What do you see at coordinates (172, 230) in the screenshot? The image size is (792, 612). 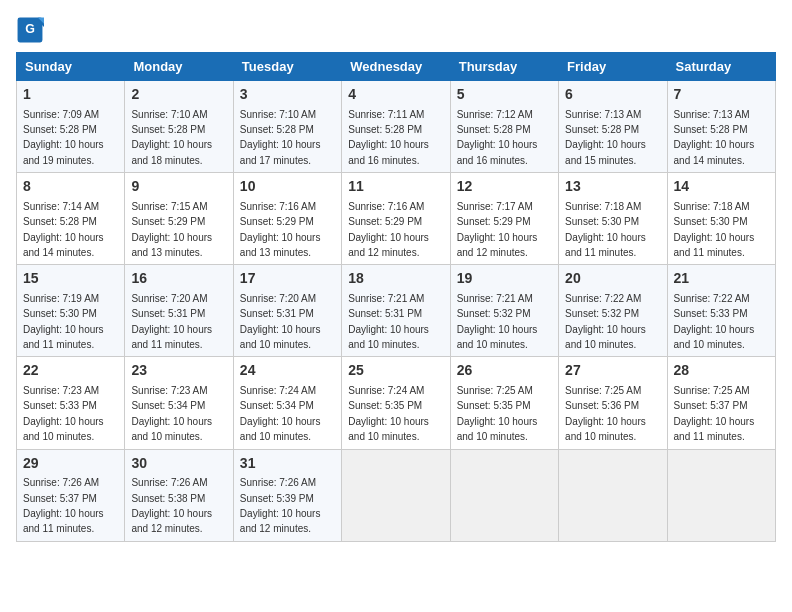 I see `day-info: Sunrise: 7:15 AMSunset: 5:29 PMDaylight:…` at bounding box center [172, 230].